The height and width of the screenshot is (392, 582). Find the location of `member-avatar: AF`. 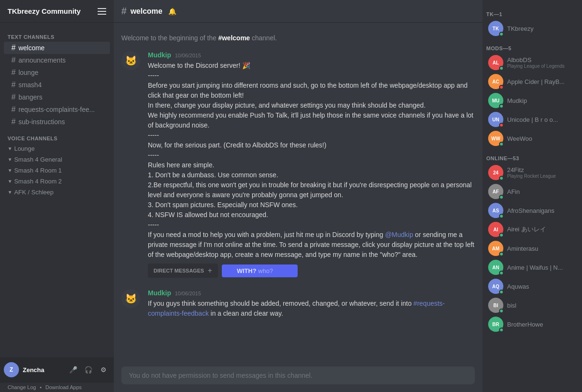

member-avatar: AF is located at coordinates (496, 191).